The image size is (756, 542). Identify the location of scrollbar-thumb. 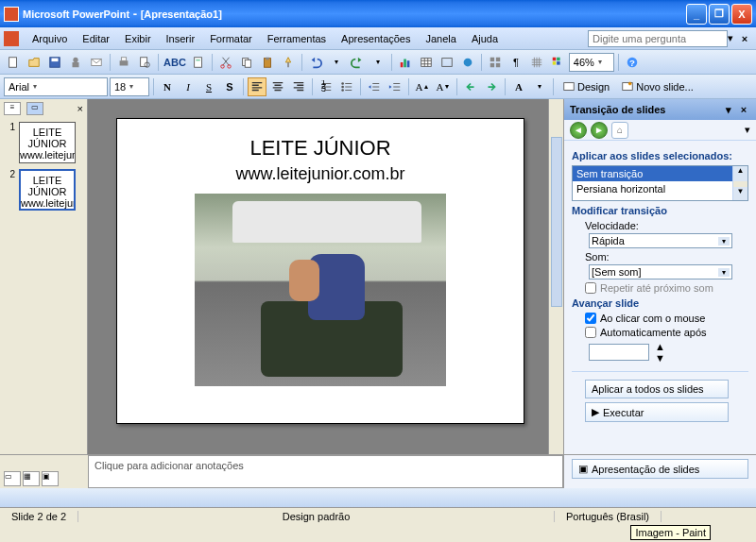
(557, 222).